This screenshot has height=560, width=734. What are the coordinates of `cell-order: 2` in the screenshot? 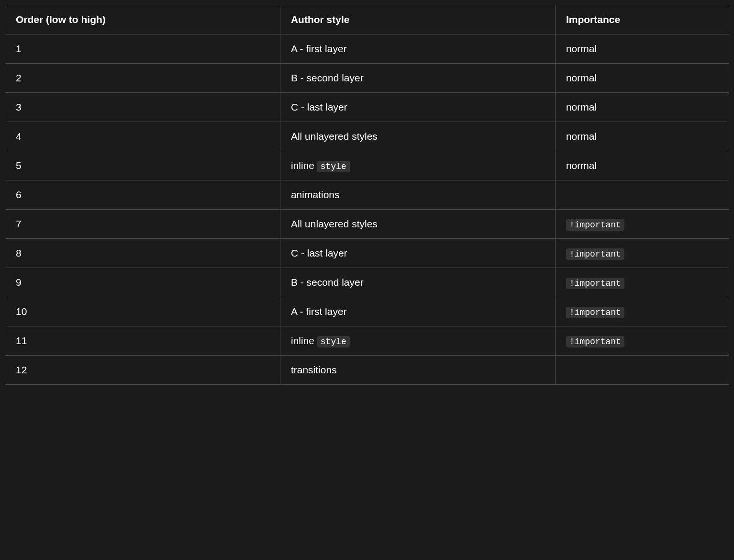 It's located at (143, 78).